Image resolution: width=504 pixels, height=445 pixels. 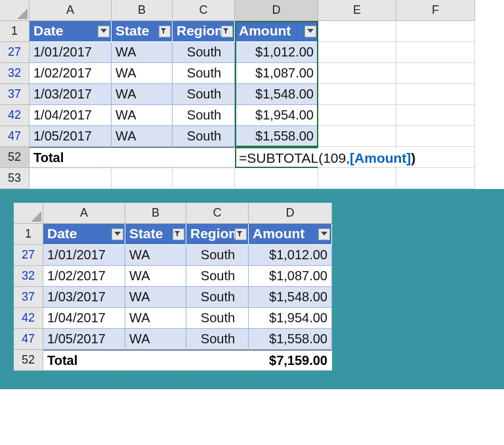 What do you see at coordinates (357, 11) in the screenshot?
I see `col-header-E: E` at bounding box center [357, 11].